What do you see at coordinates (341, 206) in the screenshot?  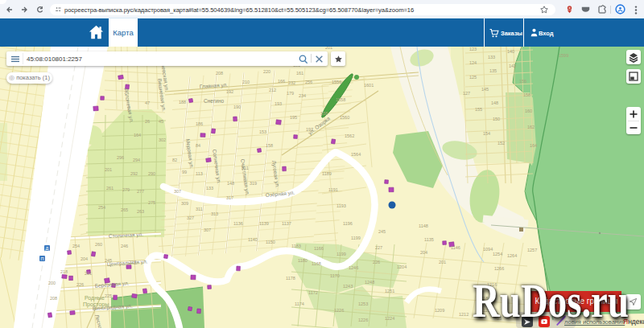 I see `svg-text: 1193` at bounding box center [341, 206].